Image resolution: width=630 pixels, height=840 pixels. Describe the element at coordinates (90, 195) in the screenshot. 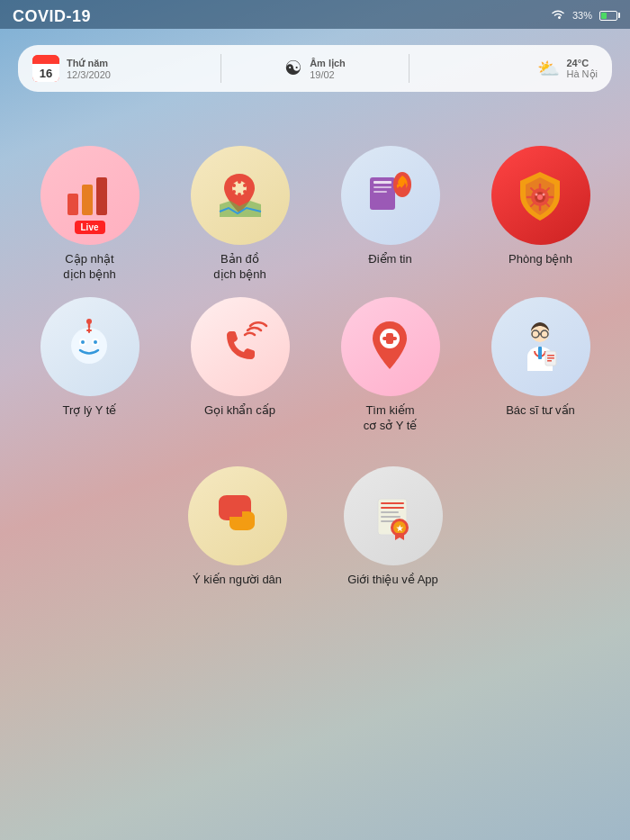

I see `app-cap-nhat-icon: Live` at that location.